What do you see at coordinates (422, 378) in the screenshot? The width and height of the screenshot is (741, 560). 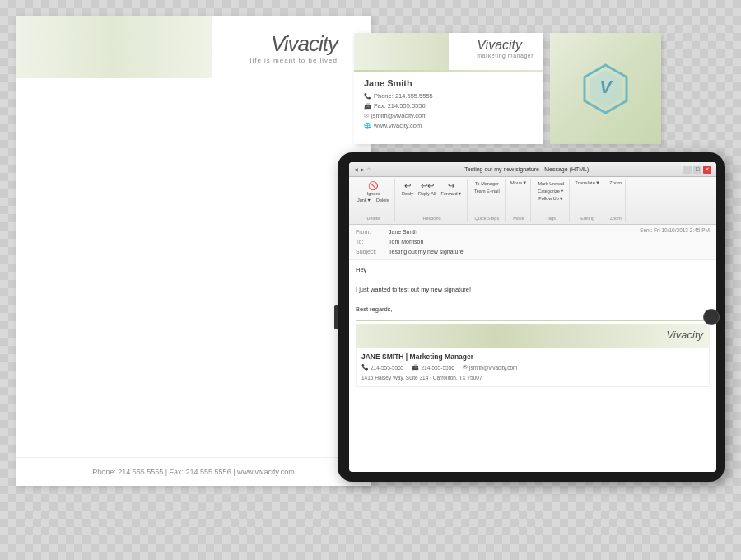 I see `sig-address-value: 1415 Halsey Way, Suite 314 · Carrollton,…` at bounding box center [422, 378].